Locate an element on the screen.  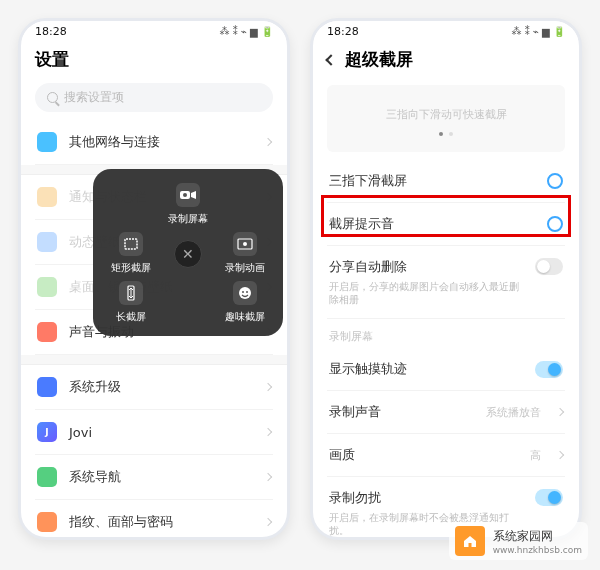
screenshot-popup: 录制屏幕 矩形截屏 ✕ 录制动画 长截屏 is located at coordinates (188, 252).